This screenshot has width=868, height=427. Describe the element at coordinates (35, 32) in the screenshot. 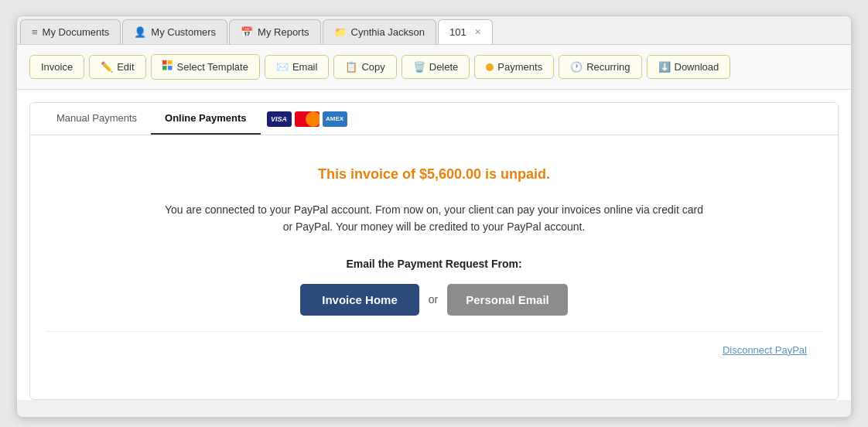

I see `list-icon: ≡` at that location.